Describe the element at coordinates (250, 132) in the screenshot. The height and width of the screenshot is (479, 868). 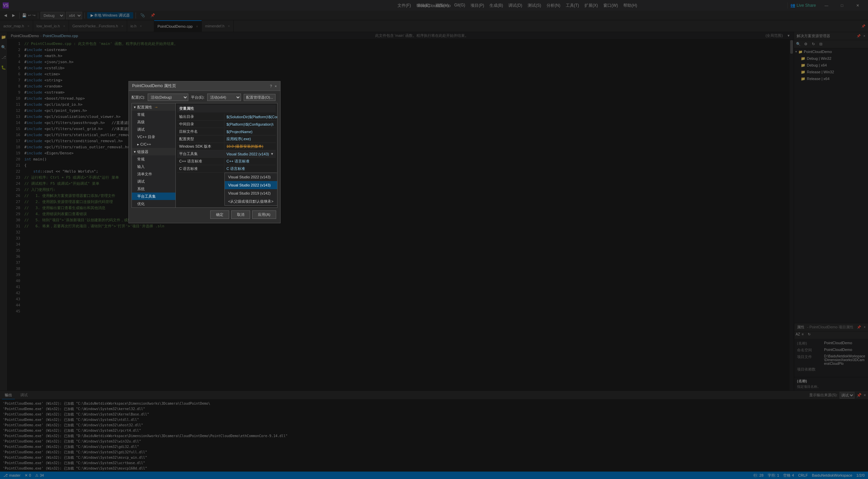
I see `prop-value-targetname: $(ProjectName)` at that location.